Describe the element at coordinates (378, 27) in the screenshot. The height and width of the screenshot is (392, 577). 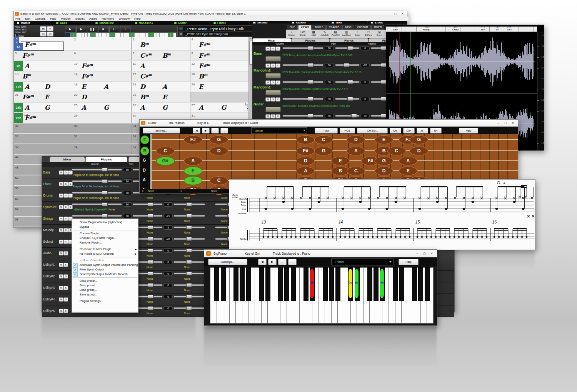
I see `ribbon-tab-mixer: MIXER` at that location.